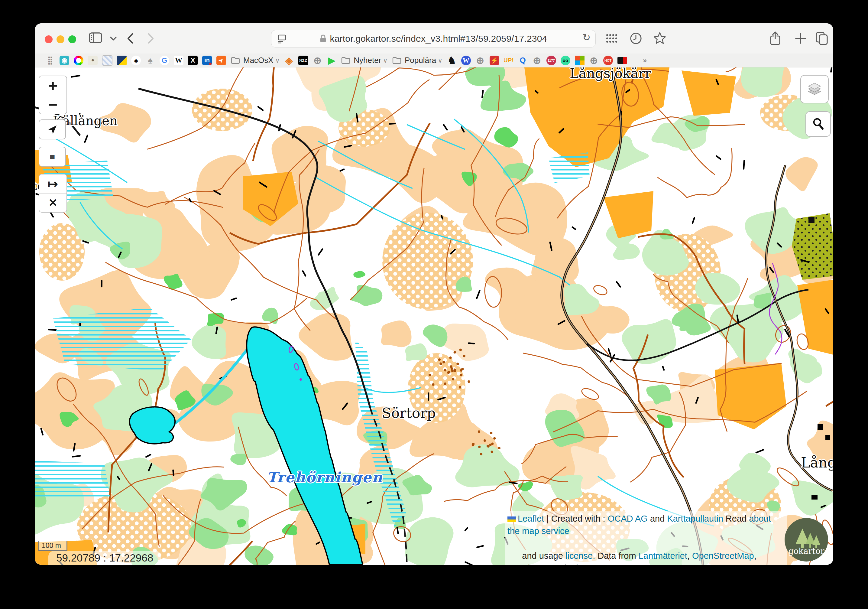 The image size is (868, 609). Describe the element at coordinates (612, 39) in the screenshot. I see `tab-groups-grid-icon` at that location.